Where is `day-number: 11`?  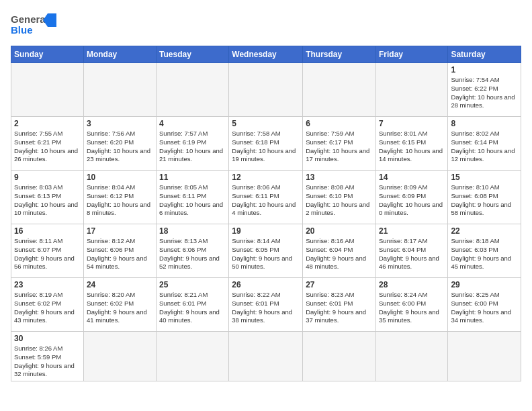
day-number: 11 is located at coordinates (192, 177).